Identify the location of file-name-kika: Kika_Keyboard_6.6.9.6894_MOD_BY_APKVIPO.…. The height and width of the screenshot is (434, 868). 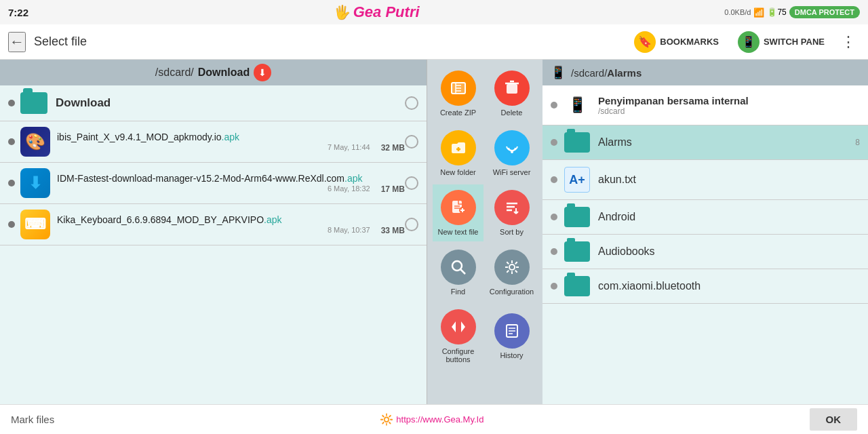
(231, 220).